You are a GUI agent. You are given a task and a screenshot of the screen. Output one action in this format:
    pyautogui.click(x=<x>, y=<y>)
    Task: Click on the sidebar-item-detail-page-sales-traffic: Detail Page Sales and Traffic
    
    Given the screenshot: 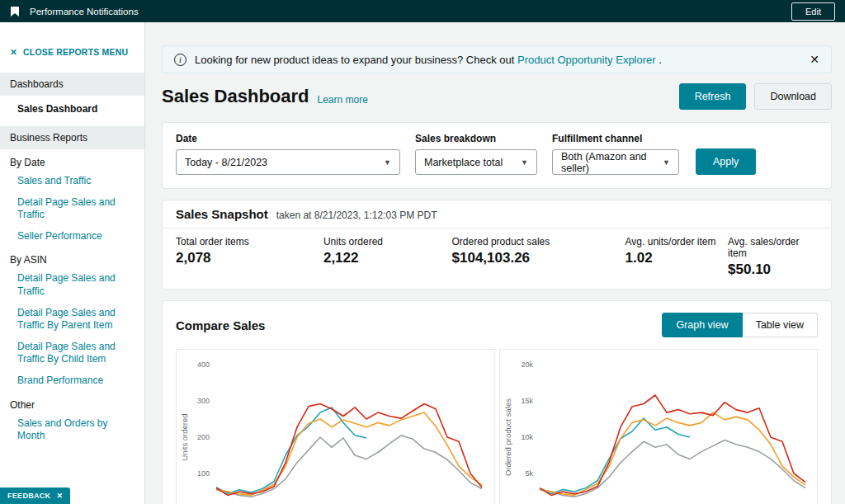 What is the action you would take?
    pyautogui.click(x=73, y=210)
    